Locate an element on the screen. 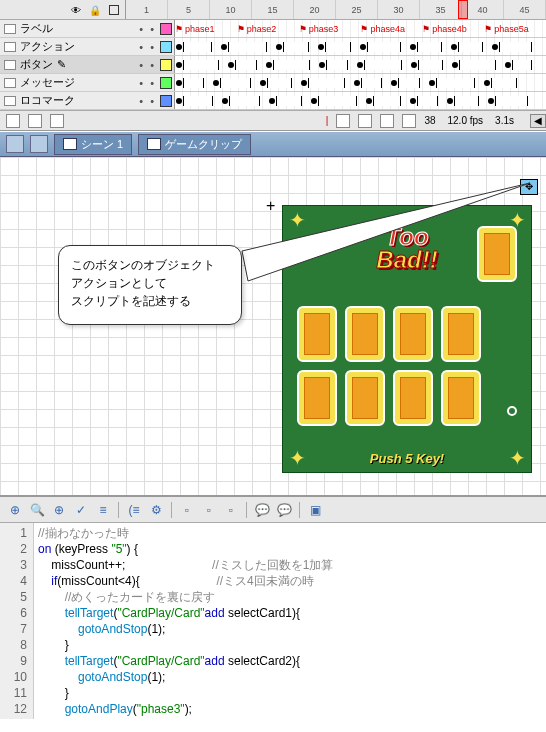  frame-tick: 30 is located at coordinates (399, 10).